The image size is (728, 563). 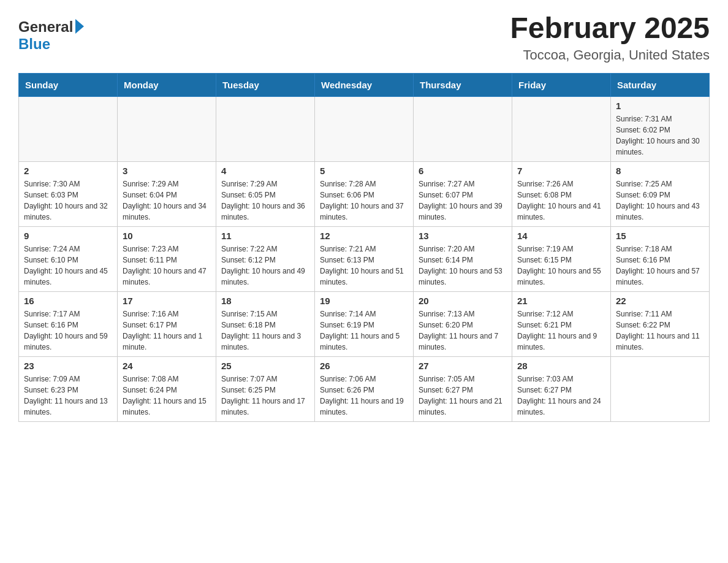 I want to click on weekday-saturday: Saturday, so click(x=661, y=85).